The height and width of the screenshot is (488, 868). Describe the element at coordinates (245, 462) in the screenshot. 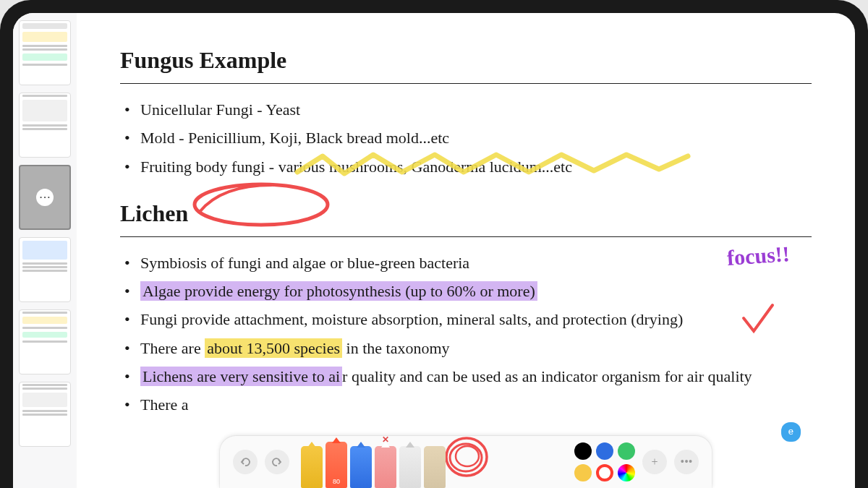

I see `undo-icon` at that location.